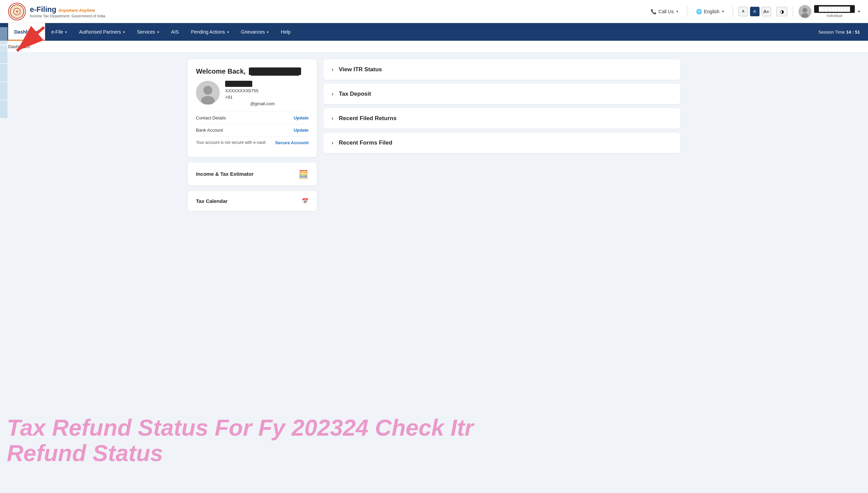 The height and width of the screenshot is (493, 868). Describe the element at coordinates (292, 143) in the screenshot. I see `secure-account-link: Secure Account` at that location.